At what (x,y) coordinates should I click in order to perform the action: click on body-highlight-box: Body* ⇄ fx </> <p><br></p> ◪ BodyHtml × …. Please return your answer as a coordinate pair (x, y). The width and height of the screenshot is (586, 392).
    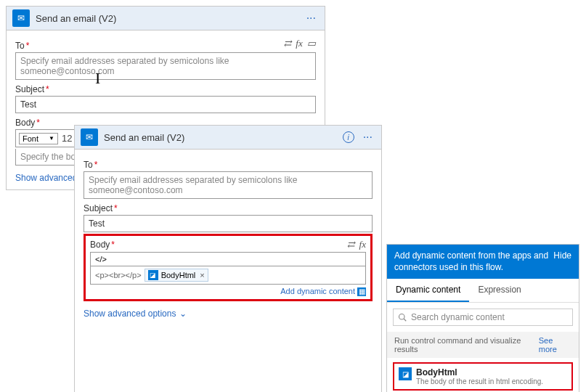
    Looking at the image, I should click on (228, 267).